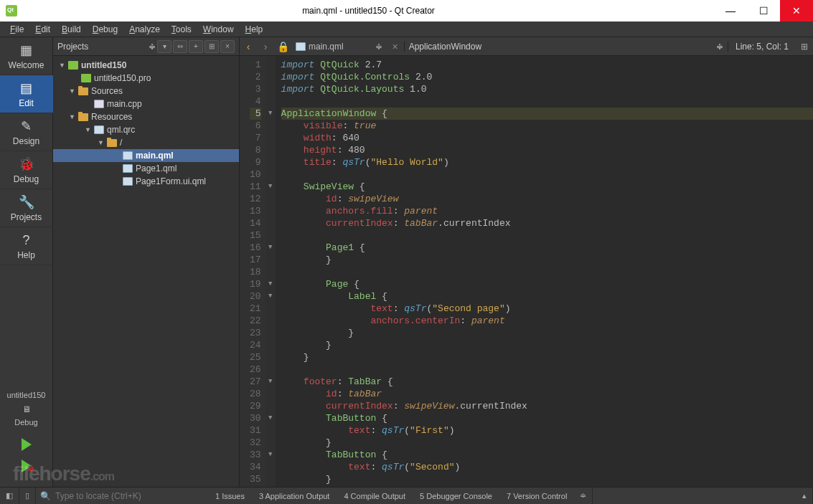  What do you see at coordinates (547, 186) in the screenshot?
I see `code-line: SwipeView {` at bounding box center [547, 186].